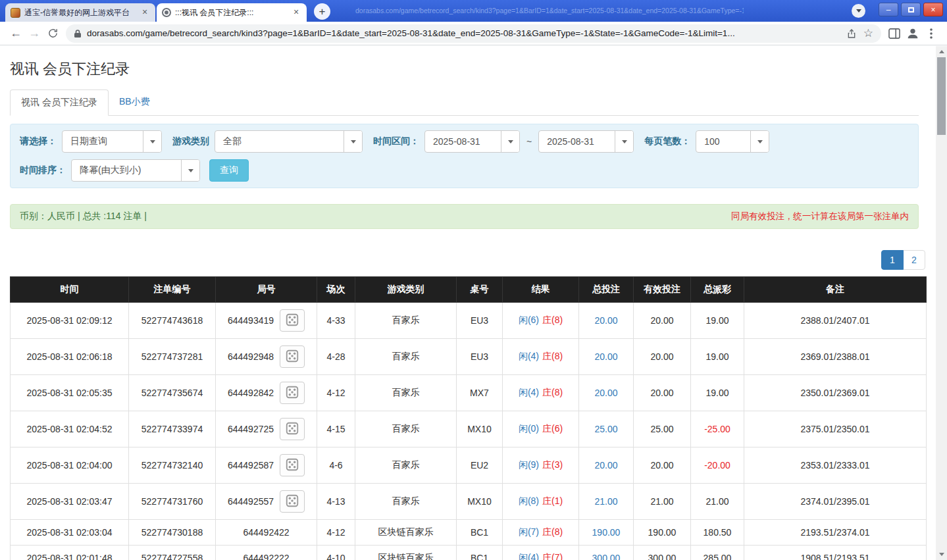 This screenshot has height=560, width=947. Describe the element at coordinates (474, 11) in the screenshot. I see `titlebar: 通宝-信誉最好的网上游戏平台 × :::视讯 会员下注纪录::: × + dor…` at that location.